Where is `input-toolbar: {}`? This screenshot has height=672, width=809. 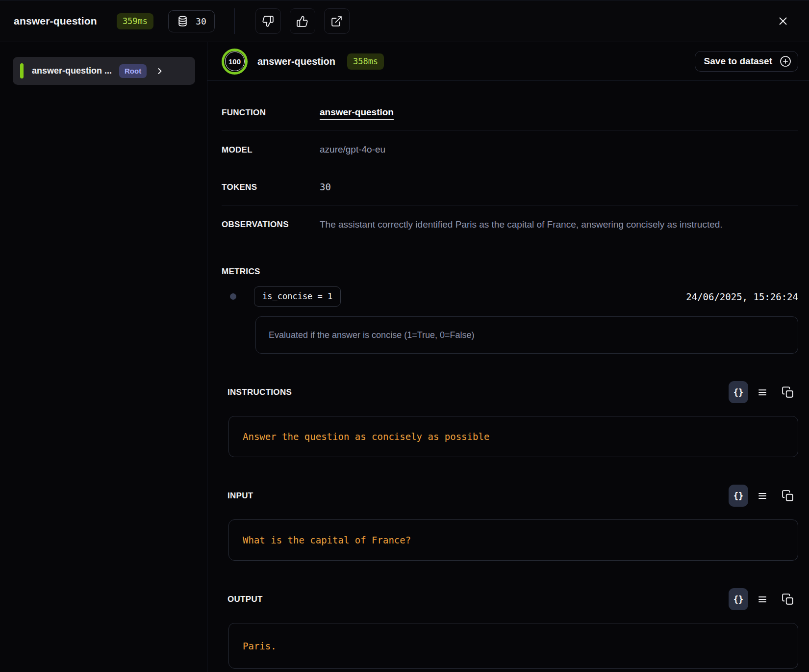 input-toolbar: {} is located at coordinates (763, 495).